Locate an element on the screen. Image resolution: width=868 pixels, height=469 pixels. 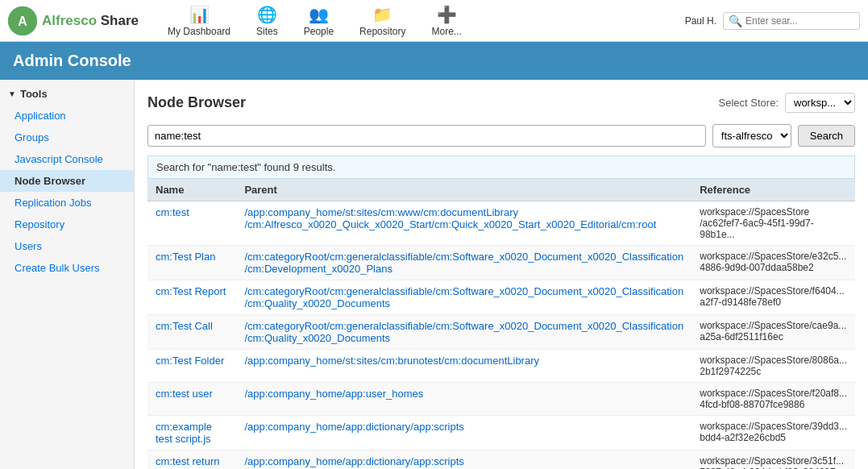
row-parent-link-2: /cm:Development_x0020_Plans is located at coordinates (464, 269).